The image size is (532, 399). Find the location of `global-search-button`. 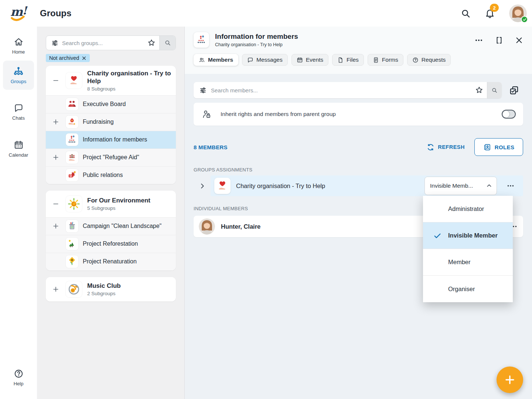

global-search-button is located at coordinates (466, 13).